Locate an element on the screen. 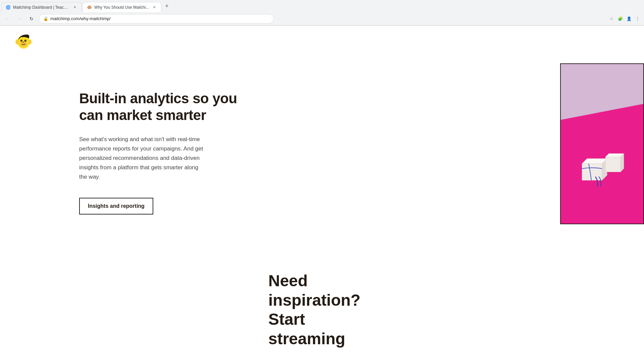  tab-1-favicon: 🌀 is located at coordinates (8, 7).